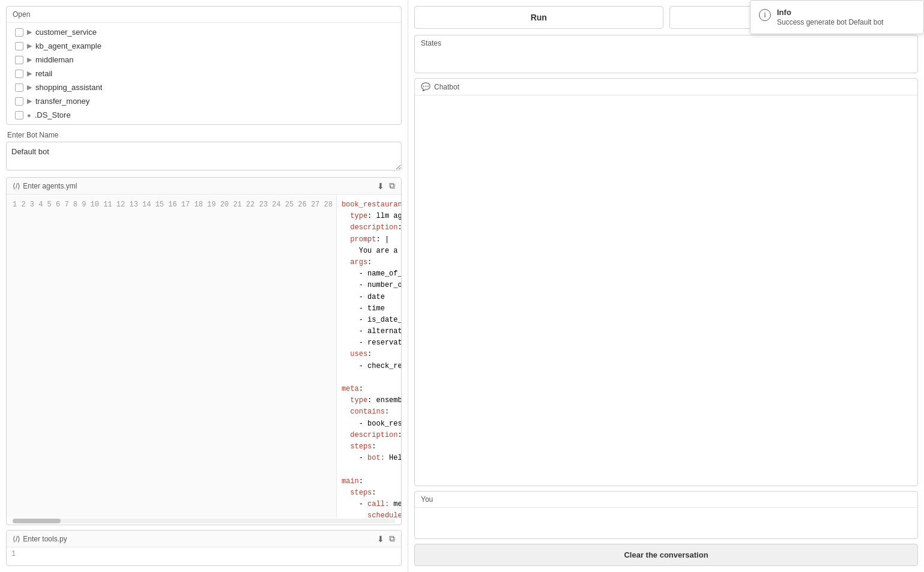 The image size is (924, 572). What do you see at coordinates (765, 15) in the screenshot?
I see `info-icon: i` at bounding box center [765, 15].